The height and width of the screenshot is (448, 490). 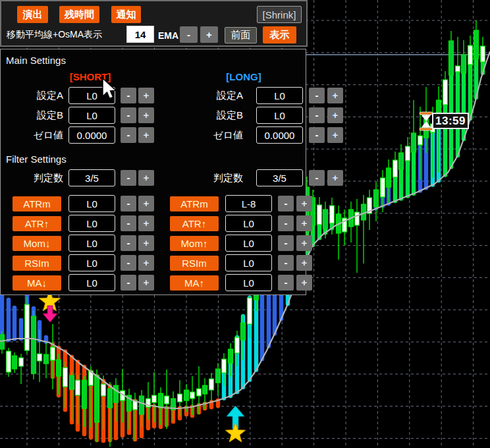 I want to click on value-field: L-8, so click(x=249, y=204).